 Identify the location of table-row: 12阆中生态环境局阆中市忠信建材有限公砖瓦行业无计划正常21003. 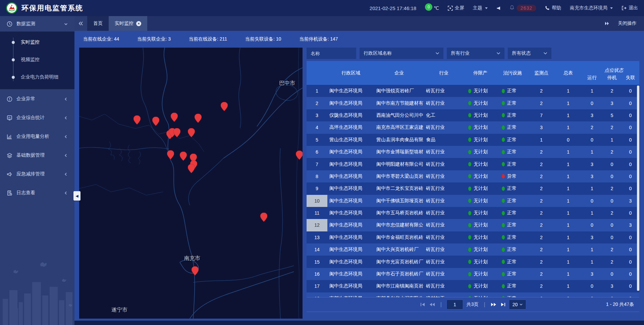
(473, 225).